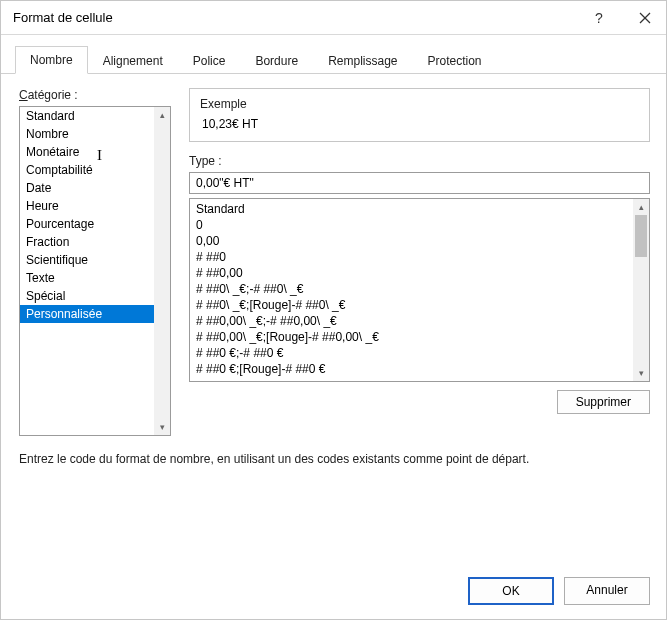 This screenshot has width=667, height=620. I want to click on category-listbox: Standard Nombre Monétaire Comptabilité D…, so click(95, 271).